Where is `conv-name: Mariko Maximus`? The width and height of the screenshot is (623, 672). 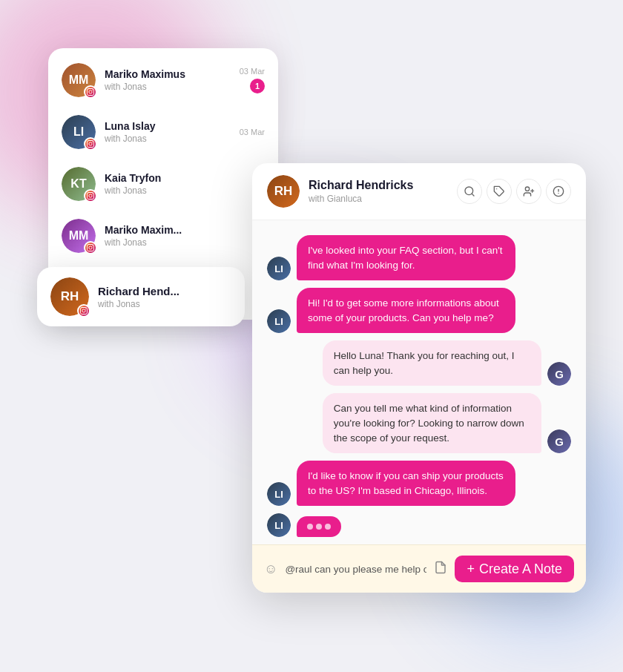 conv-name: Mariko Maximus is located at coordinates (168, 74).